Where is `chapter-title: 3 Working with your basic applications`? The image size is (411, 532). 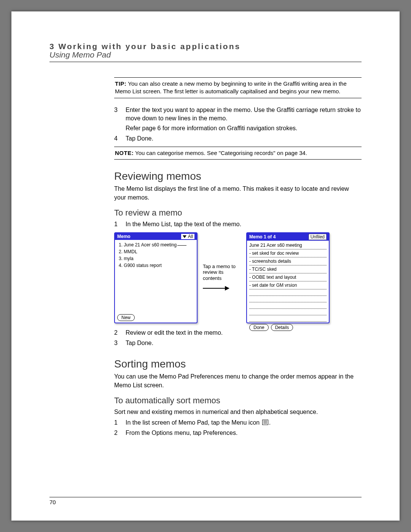 chapter-title: 3 Working with your basic applications is located at coordinates (206, 46).